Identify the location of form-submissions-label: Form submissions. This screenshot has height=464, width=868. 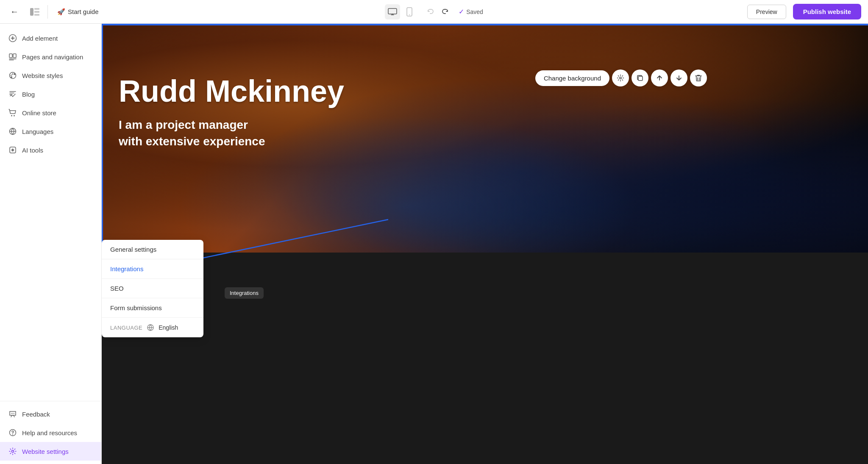
(136, 308).